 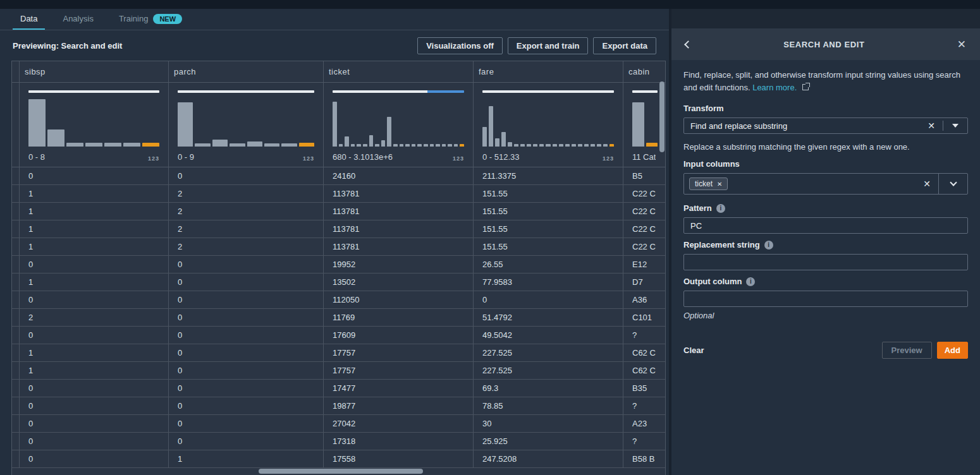 I want to click on cell-fare: 77.9583, so click(x=549, y=282).